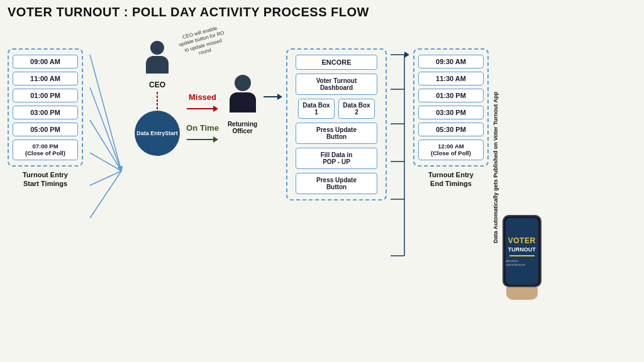 This screenshot has width=644, height=362. Describe the element at coordinates (157, 133) in the screenshot. I see `data-entry-circle: Data EntryStart` at that location.